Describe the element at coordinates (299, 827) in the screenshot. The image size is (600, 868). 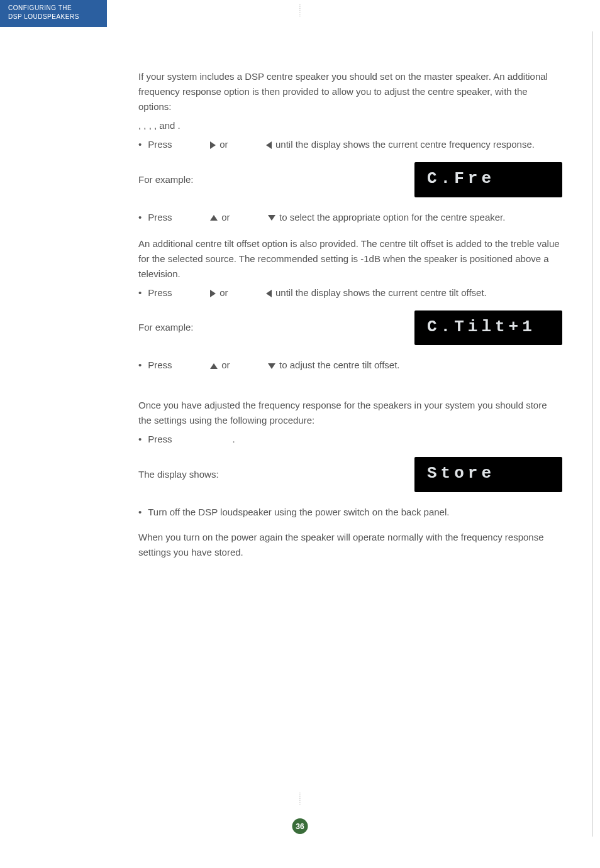
I see `page-number: 36` at that location.